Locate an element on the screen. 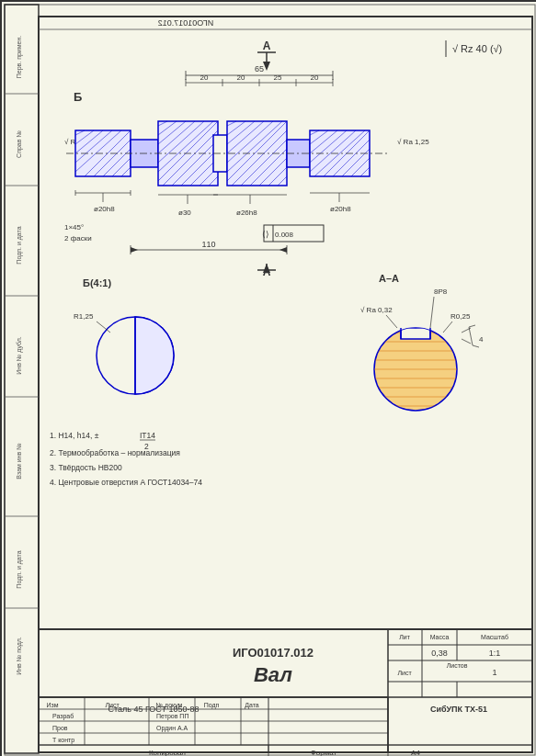 This screenshot has height=756, width=536. view-label-a-top: А is located at coordinates (267, 46).